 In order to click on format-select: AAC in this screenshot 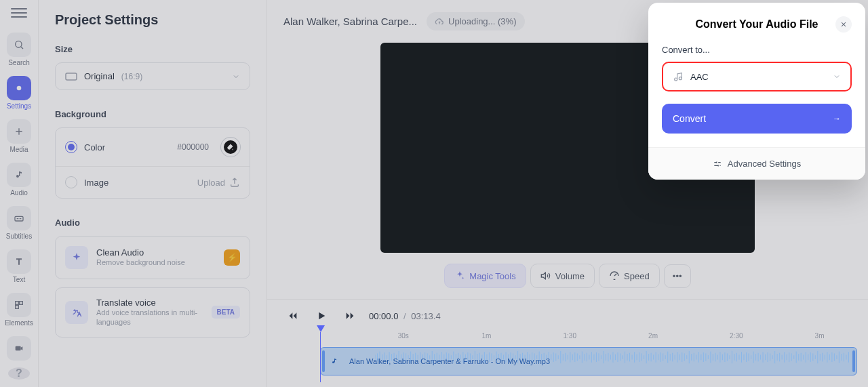, I will do `click(757, 77)`.